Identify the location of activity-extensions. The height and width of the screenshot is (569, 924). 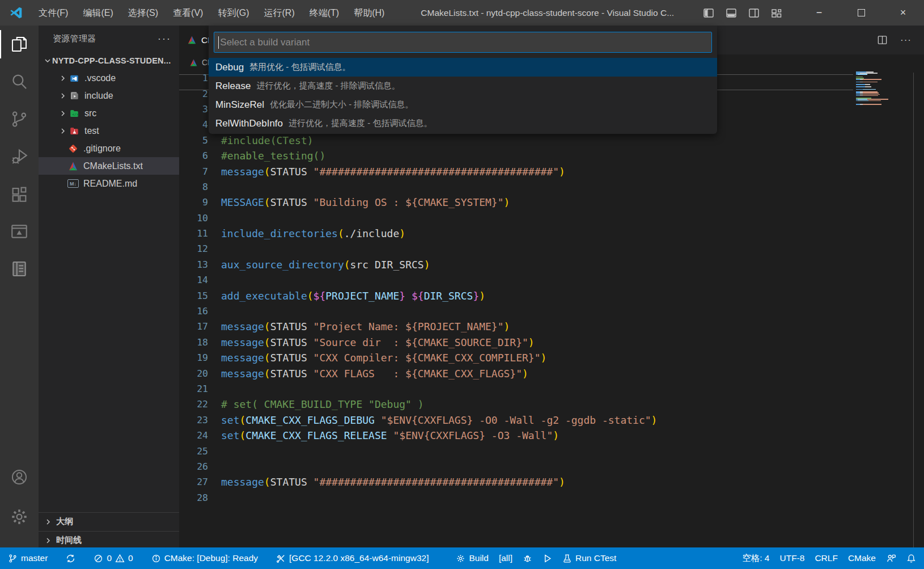
(19, 194).